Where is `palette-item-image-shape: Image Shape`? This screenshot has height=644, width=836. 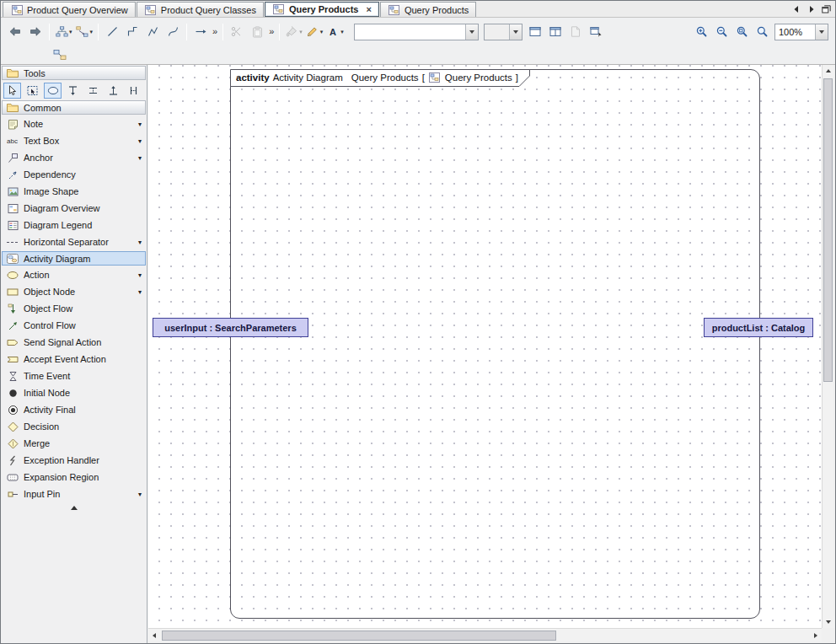 palette-item-image-shape: Image Shape is located at coordinates (74, 191).